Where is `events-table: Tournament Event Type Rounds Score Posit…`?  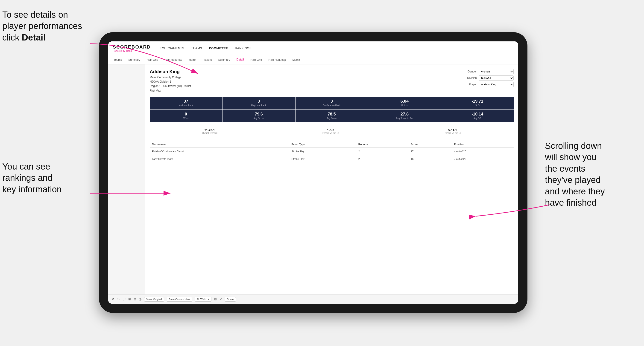
events-table: Tournament Event Type Rounds Score Posit… is located at coordinates (332, 152).